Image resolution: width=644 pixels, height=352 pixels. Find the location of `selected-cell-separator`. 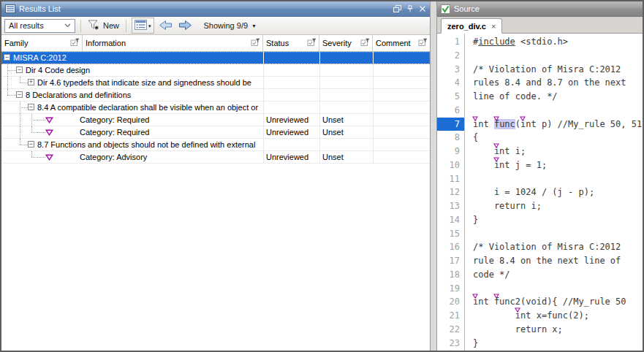

selected-cell-separator is located at coordinates (263, 58).